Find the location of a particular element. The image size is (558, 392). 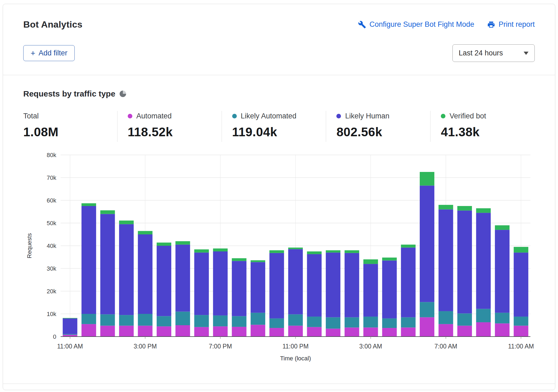

stat-value: 118.52k is located at coordinates (175, 132).